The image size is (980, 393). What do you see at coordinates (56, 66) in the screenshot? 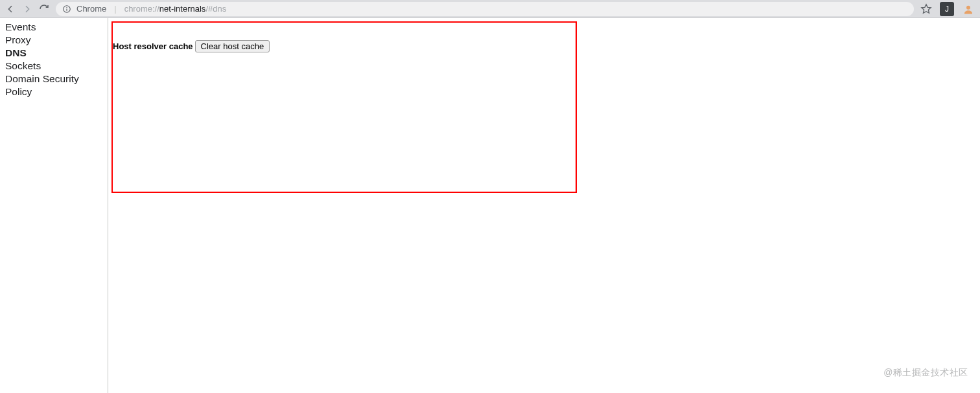
I see `sidebar-item-sockets: Sockets` at bounding box center [56, 66].